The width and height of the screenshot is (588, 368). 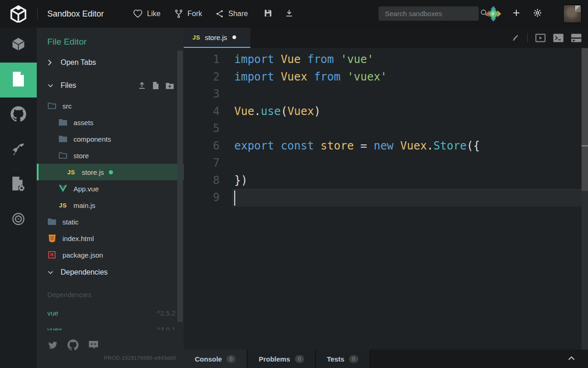 I want to click on panel-tab-problems: Problems0, so click(x=282, y=359).